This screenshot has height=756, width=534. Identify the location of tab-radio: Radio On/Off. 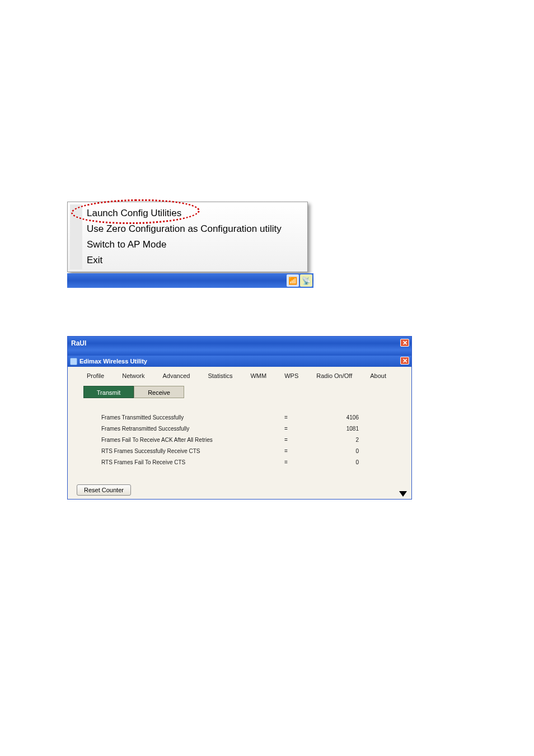
(334, 376).